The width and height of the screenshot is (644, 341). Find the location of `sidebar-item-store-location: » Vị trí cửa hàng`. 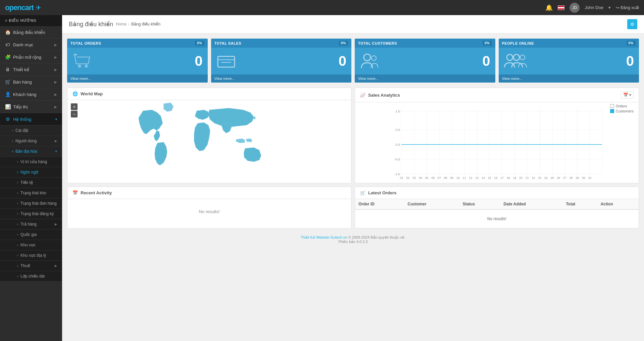

sidebar-item-store-location: » Vị trí cửa hàng is located at coordinates (31, 162).